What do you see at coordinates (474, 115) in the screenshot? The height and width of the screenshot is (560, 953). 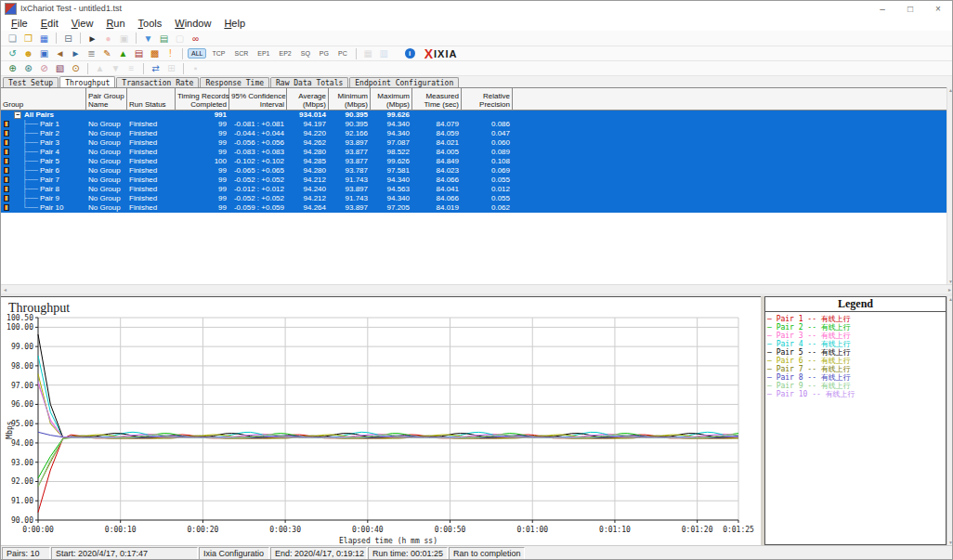 I see `table-row-all-pairs: −All Pairs991934.01490.39599.626` at bounding box center [474, 115].